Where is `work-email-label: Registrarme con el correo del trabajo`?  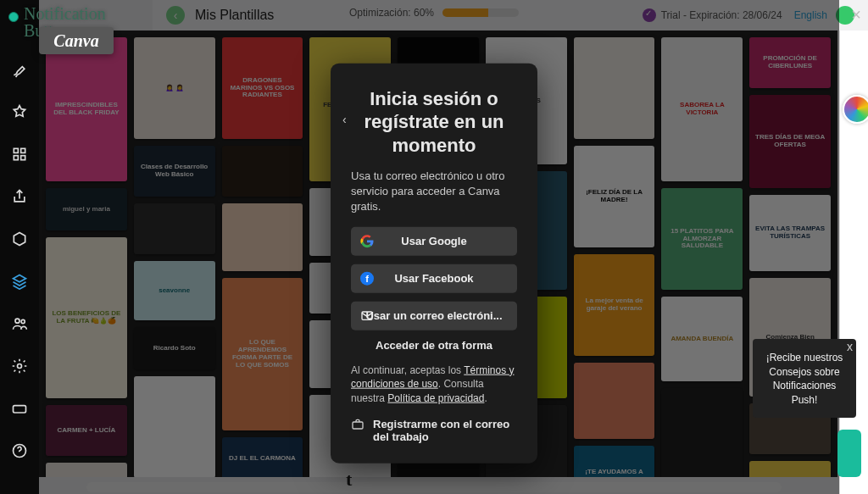 work-email-label: Registrarme con el correo del trabajo is located at coordinates (445, 430).